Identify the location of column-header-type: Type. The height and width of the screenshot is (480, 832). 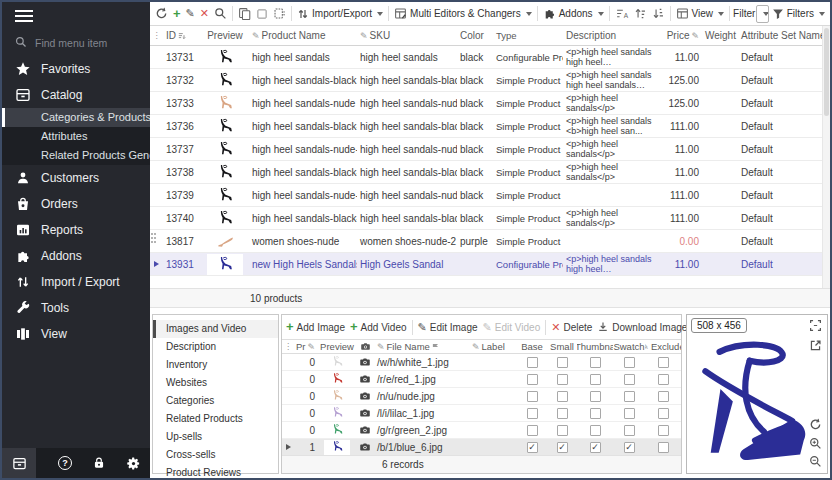
(528, 36).